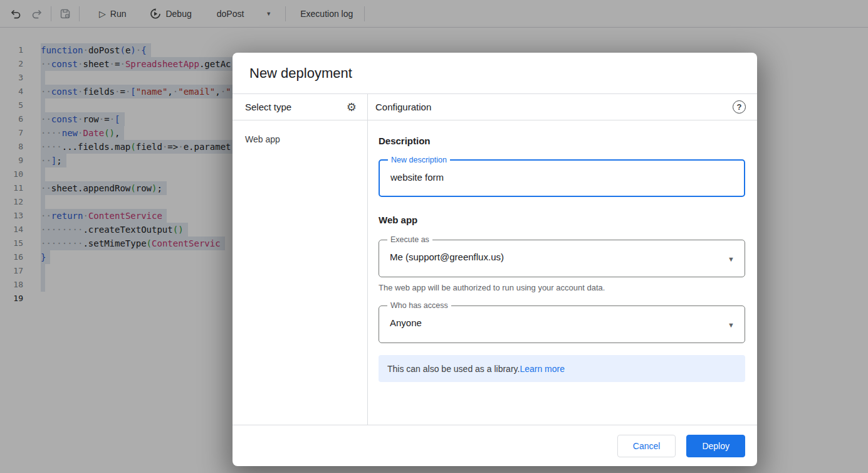 This screenshot has height=473, width=868. I want to click on execute-as-select: Execute as Me (support@greenflux.us) ▼, so click(562, 258).